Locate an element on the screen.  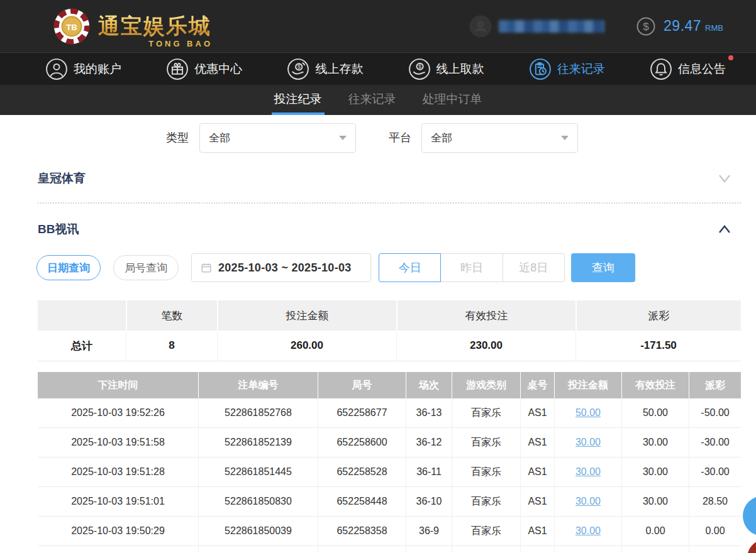
table-header-row: 下注时间注单编号局号场次游戏类别桌号投注金额有效投注派彩 is located at coordinates (389, 385).